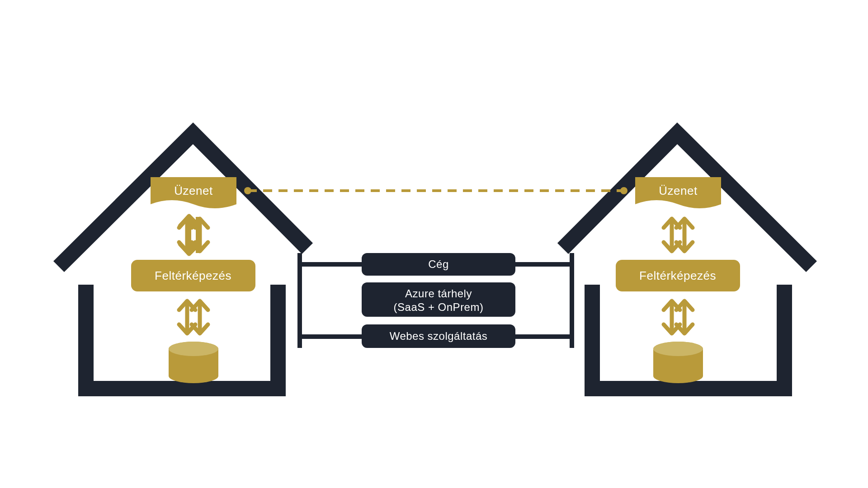  Describe the element at coordinates (436, 191) in the screenshot. I see `message-link` at that location.